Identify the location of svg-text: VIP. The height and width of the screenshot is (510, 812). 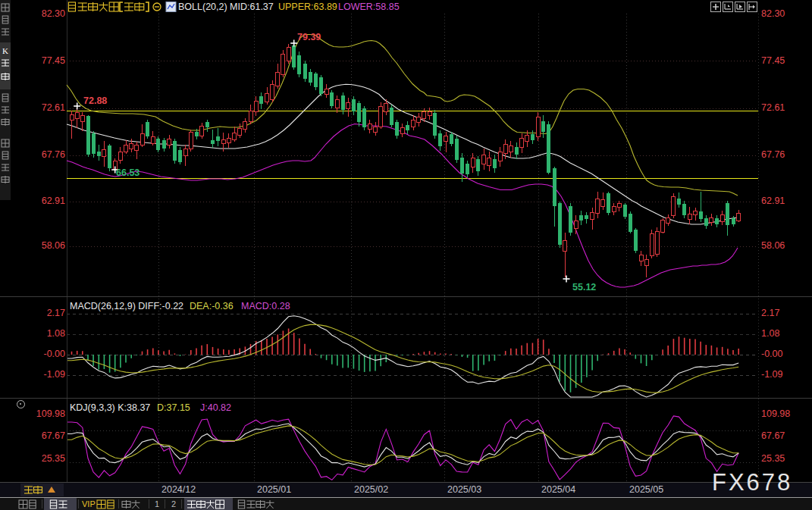
(89, 504).